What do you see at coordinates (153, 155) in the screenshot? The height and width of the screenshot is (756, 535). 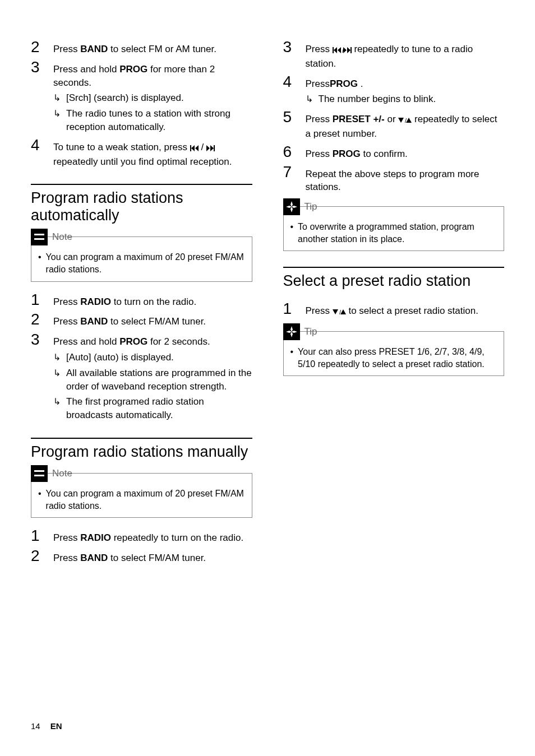 I see `step-text: To tune to a weak station, press / repea…` at bounding box center [153, 155].